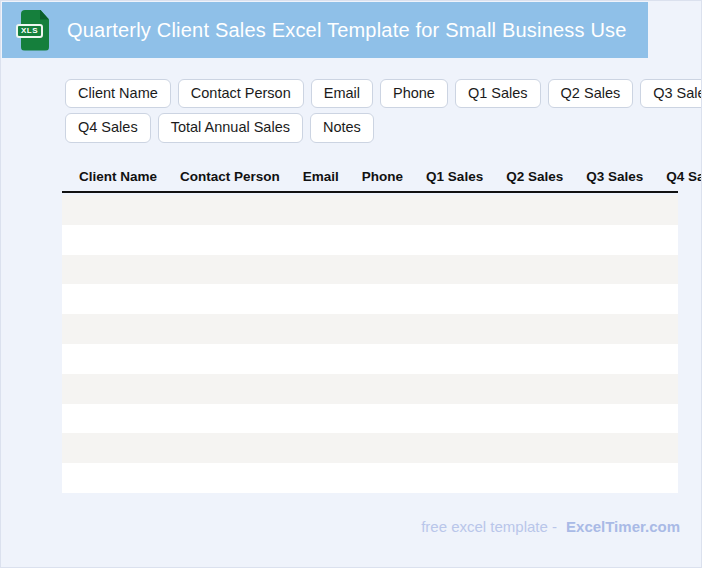 The height and width of the screenshot is (568, 702). What do you see at coordinates (118, 176) in the screenshot?
I see `column-header: Client Name` at bounding box center [118, 176].